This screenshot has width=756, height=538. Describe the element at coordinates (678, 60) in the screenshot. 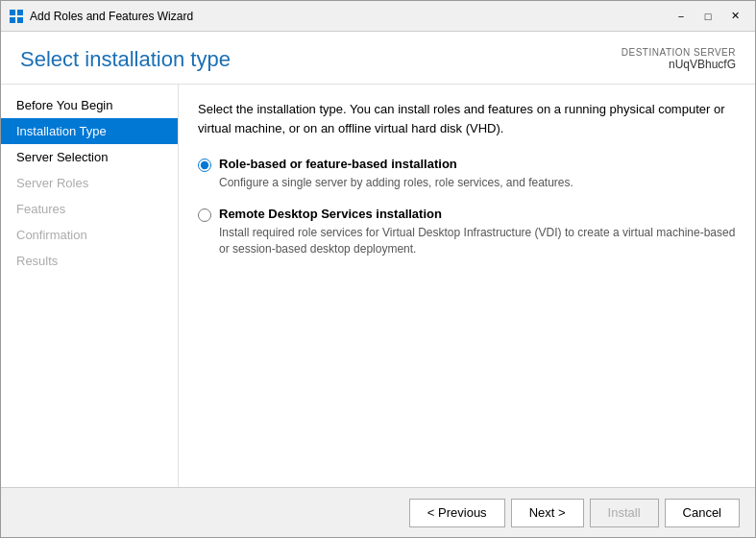

I see `destination-server-info: DESTINATION SERVER nUqVBhucfG` at that location.